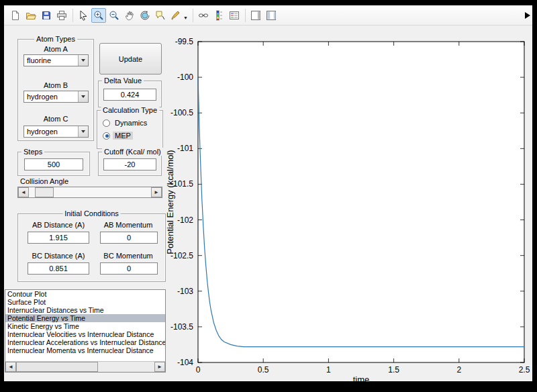 Image resolution: width=537 pixels, height=392 pixels. I want to click on update-button: Update, so click(130, 59).